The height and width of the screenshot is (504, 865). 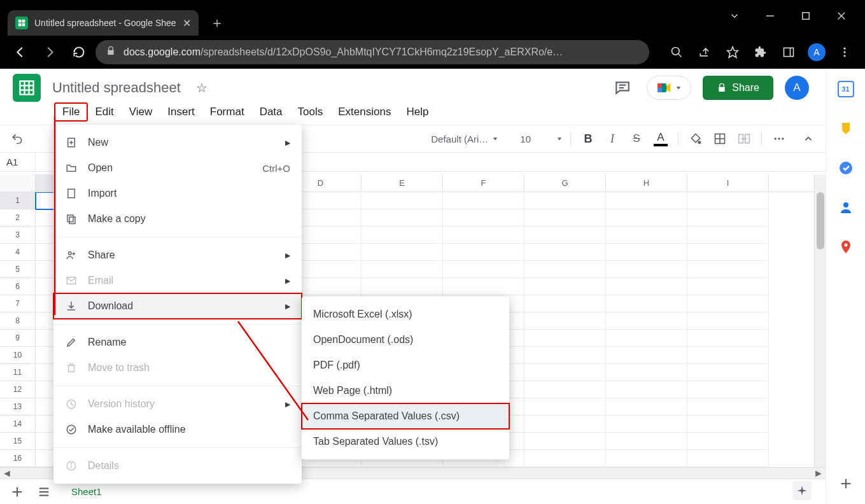 What do you see at coordinates (846, 207) in the screenshot?
I see `contacts-icon` at bounding box center [846, 207].